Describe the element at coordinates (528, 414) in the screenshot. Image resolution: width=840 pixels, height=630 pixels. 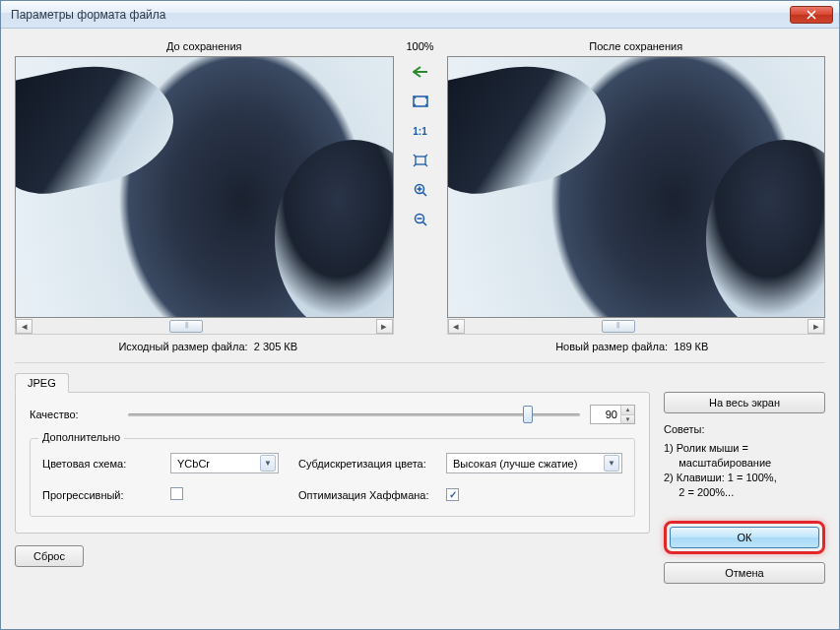
I see `slider-thumb` at that location.